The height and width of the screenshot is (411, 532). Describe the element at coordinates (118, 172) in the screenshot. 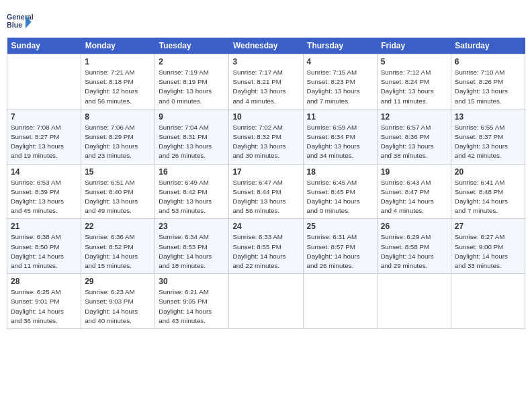

I see `day-number: 15` at that location.